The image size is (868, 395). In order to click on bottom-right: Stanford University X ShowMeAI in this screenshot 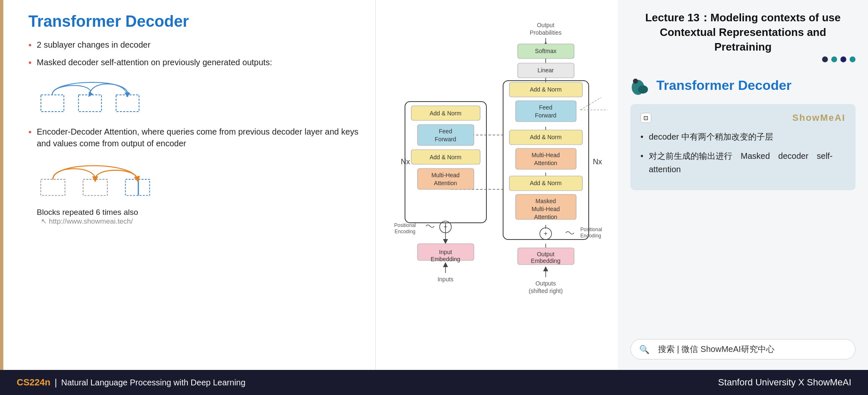, I will do `click(785, 382)`.